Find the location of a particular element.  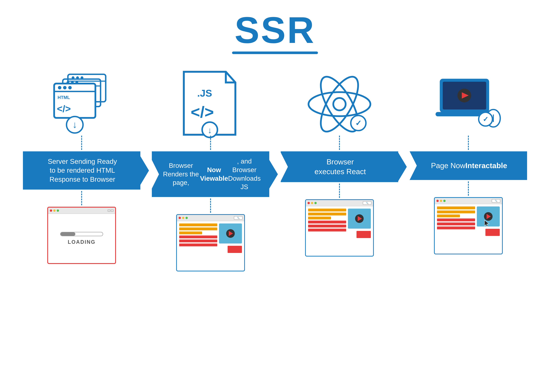

step-3-arrow-box: Browserexecutes React is located at coordinates (340, 167).